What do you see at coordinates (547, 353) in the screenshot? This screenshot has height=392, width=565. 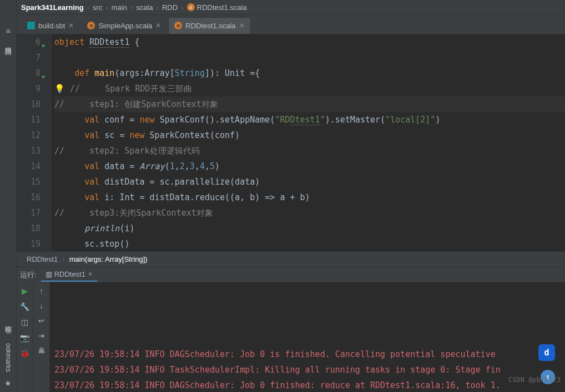 I see `assist-badge: d` at bounding box center [547, 353].